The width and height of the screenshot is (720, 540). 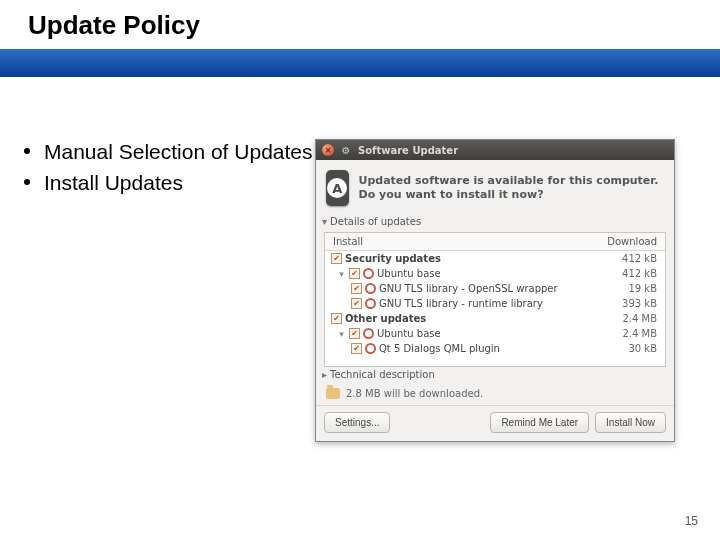 I want to click on group-size: 2.4 MB, so click(x=640, y=318).